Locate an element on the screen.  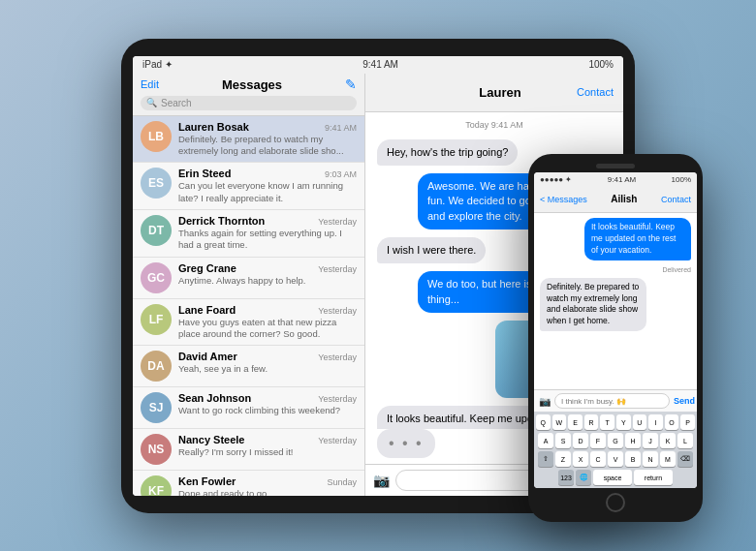
keyboard-key: space is located at coordinates (613, 477).